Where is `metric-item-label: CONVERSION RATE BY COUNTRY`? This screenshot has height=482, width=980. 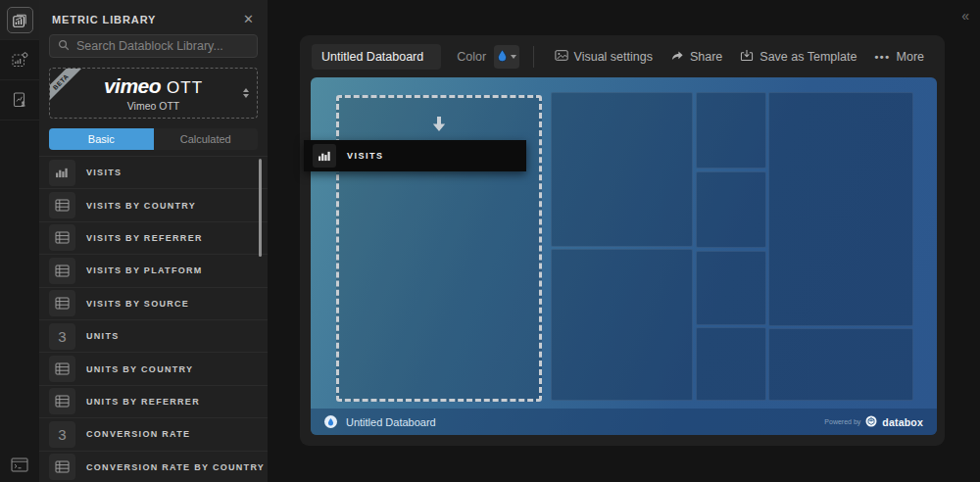
metric-item-label: CONVERSION RATE BY COUNTRY is located at coordinates (175, 467).